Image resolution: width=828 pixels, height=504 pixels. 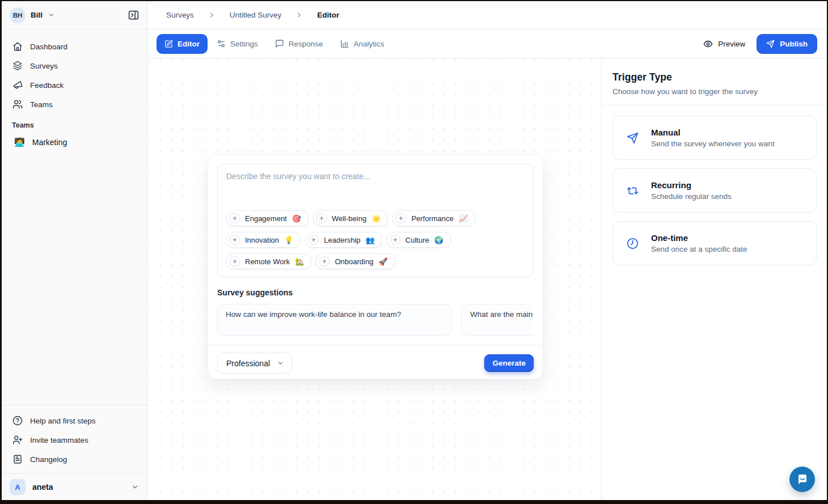 What do you see at coordinates (256, 15) in the screenshot?
I see `breadcrumb-untitled-survey: Untitled Survey` at bounding box center [256, 15].